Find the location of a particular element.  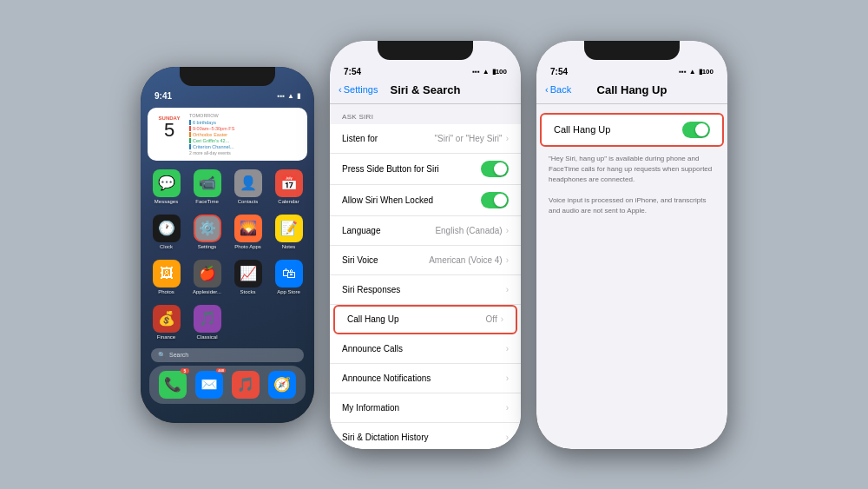

toggle-side is located at coordinates (495, 169).